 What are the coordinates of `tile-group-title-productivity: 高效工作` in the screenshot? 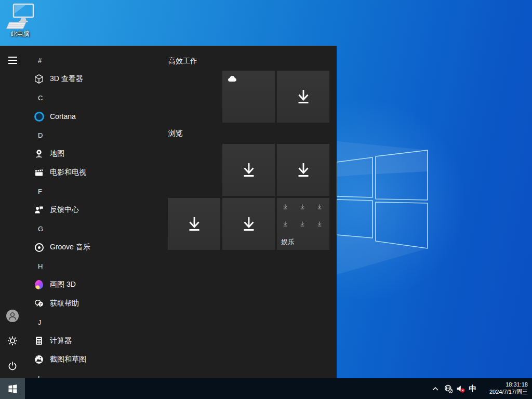 It's located at (183, 61).